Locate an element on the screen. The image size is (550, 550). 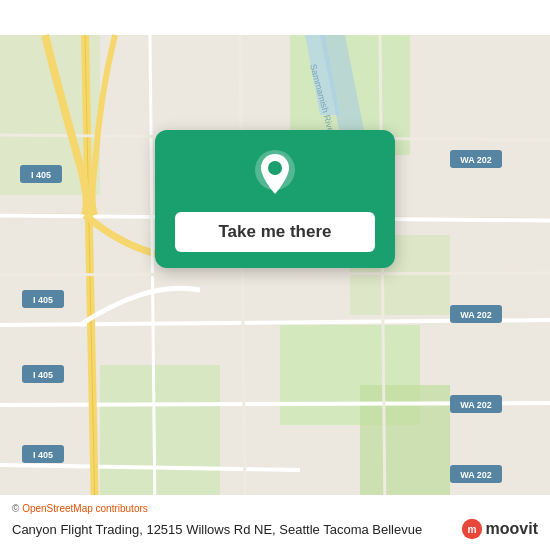
action-card: Take me there is located at coordinates (275, 199).